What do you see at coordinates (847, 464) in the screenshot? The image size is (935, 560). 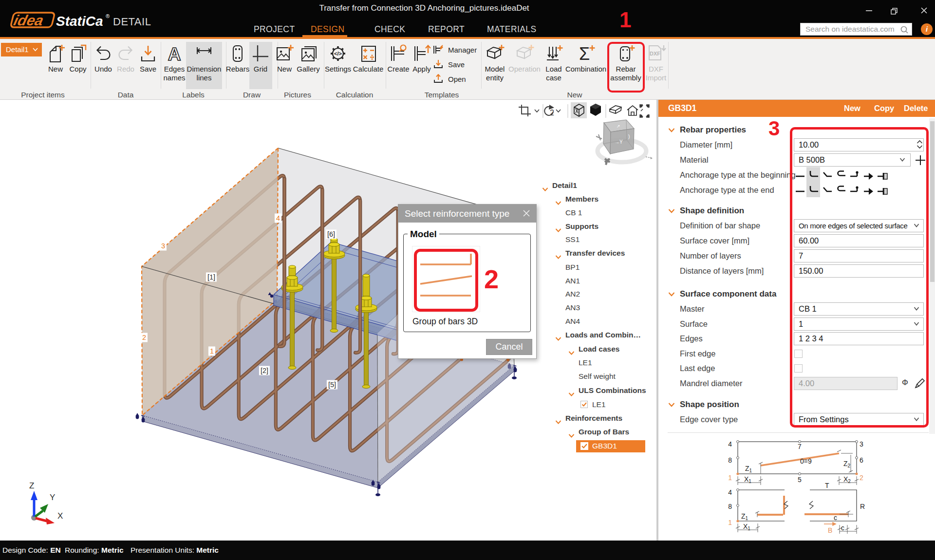 I see `svg-text: Z2` at bounding box center [847, 464].